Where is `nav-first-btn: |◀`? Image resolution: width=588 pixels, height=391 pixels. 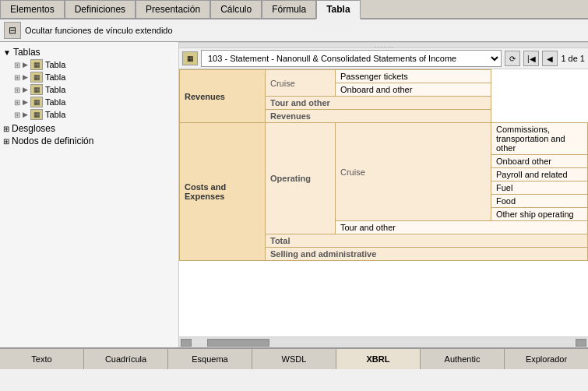
nav-first-btn: |◀ is located at coordinates (531, 58).